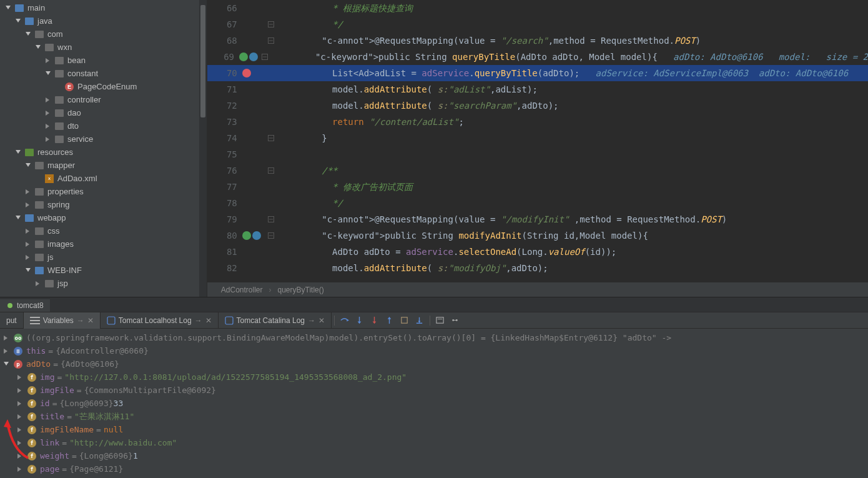 This screenshot has height=478, width=868. I want to click on tree-item-addao-xml: x AdDao.xml, so click(104, 179).